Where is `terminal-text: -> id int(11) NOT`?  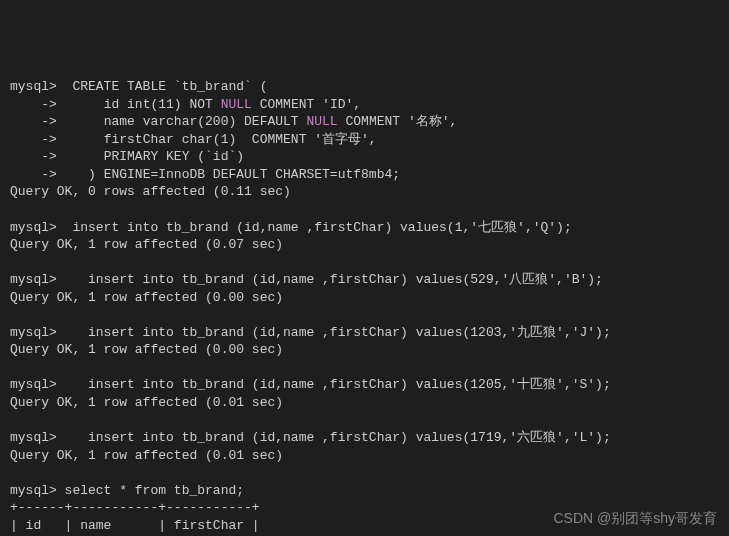 terminal-text: -> id int(11) NOT is located at coordinates (116, 104).